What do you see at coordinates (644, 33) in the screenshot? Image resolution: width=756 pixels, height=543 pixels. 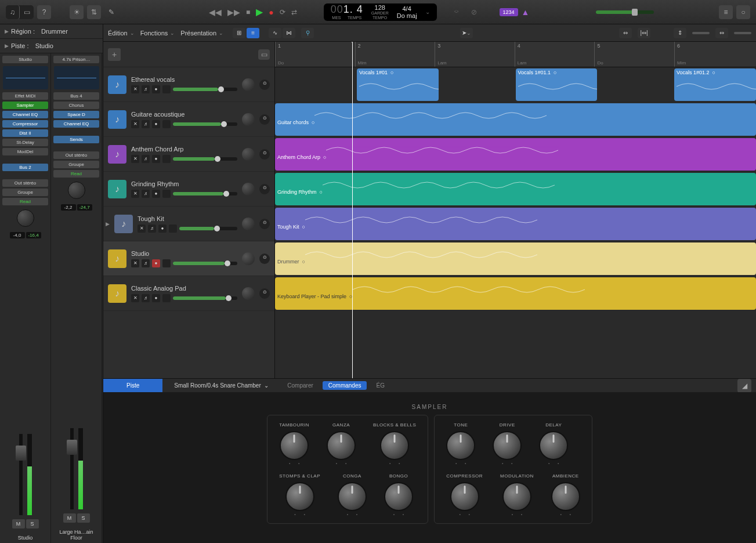 I see `zoom-waveform-icon: |⇔|` at bounding box center [644, 33].